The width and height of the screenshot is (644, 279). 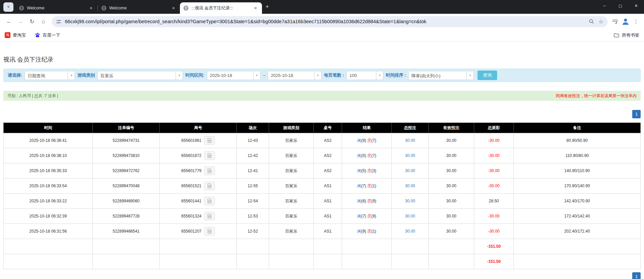 I want to click on query-type-select: 日期查询 ▼, so click(x=50, y=75).